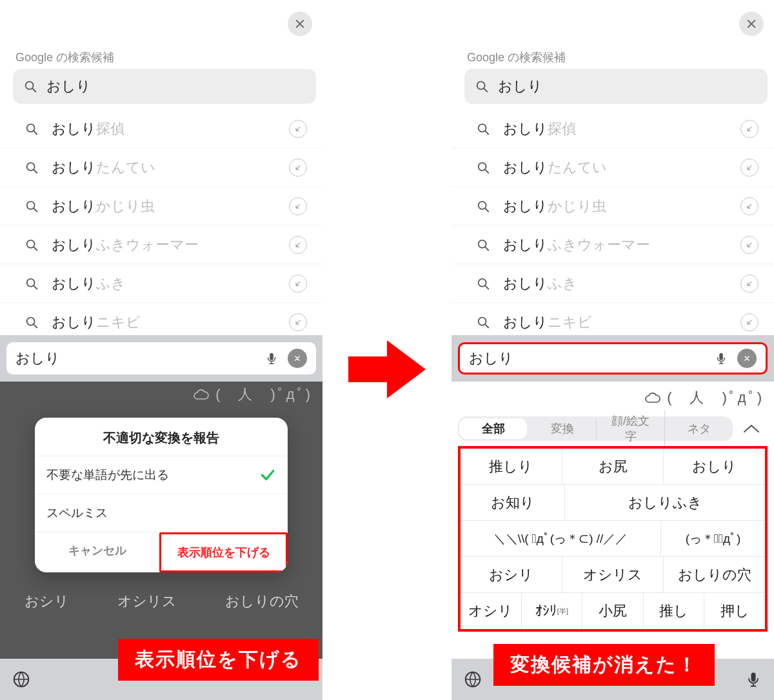  I want to click on modal-option-spelling-error: スペルミス, so click(161, 513).